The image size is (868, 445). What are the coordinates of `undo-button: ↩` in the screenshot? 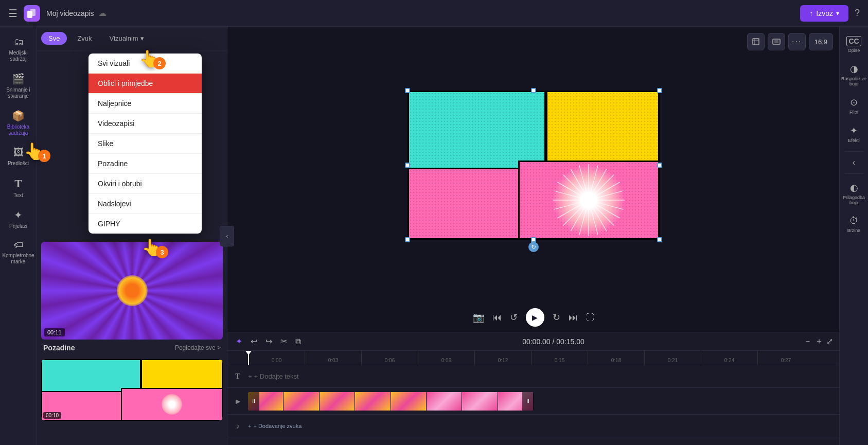 It's located at (254, 342).